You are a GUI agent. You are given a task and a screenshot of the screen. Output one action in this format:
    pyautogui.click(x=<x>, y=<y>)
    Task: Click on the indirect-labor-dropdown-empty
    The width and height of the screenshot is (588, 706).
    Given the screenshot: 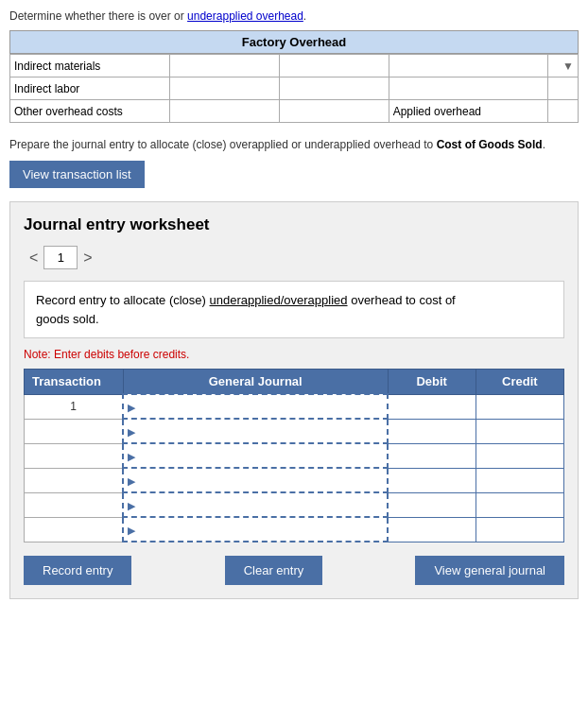 What is the action you would take?
    pyautogui.click(x=563, y=89)
    